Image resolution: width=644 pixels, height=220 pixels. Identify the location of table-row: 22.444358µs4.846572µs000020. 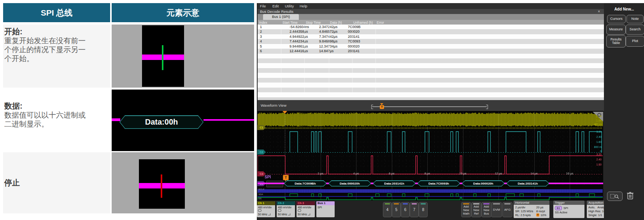
(431, 32).